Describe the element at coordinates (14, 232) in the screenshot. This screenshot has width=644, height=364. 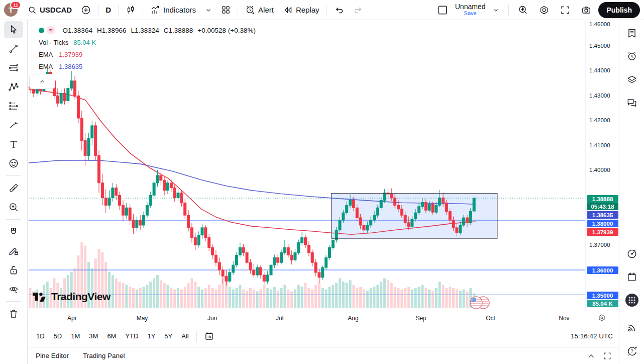
I see `magnet-mode-button` at that location.